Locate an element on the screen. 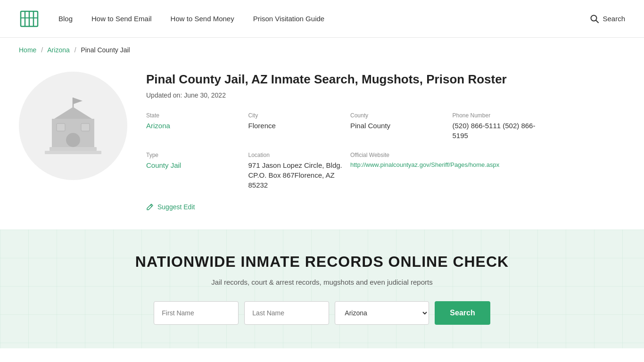 This screenshot has width=644, height=362. updated-on: Updated on: June 30, 2022 is located at coordinates (347, 95).